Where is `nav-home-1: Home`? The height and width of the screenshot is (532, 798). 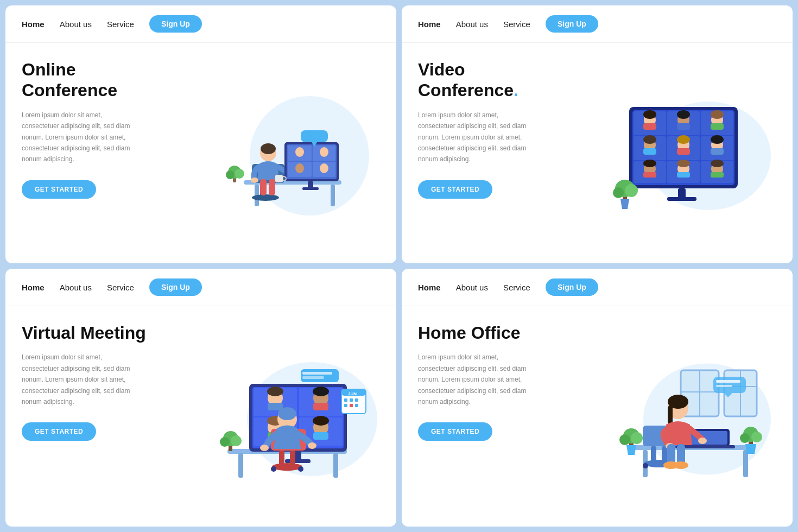
nav-home-1: Home is located at coordinates (33, 24).